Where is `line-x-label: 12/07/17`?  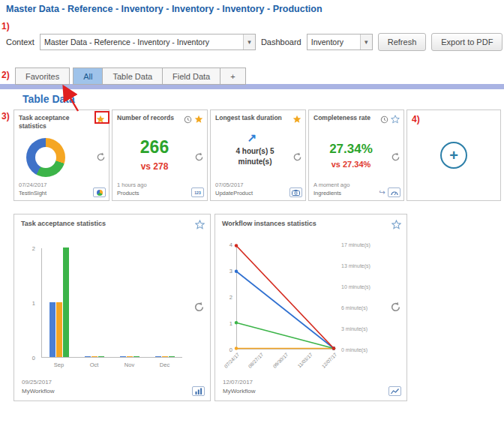
line-x-label: 12/07/17 is located at coordinates (328, 360).